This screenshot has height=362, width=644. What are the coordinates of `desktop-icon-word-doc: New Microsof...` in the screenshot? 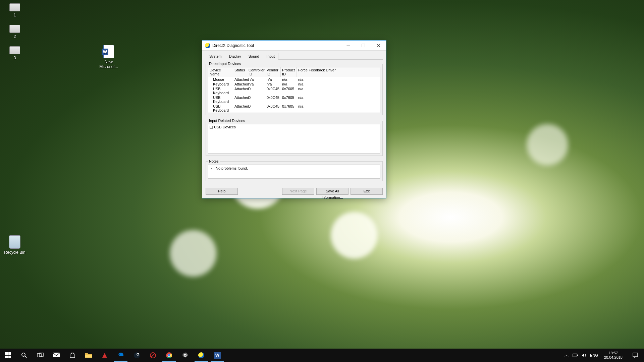 It's located at (109, 57).